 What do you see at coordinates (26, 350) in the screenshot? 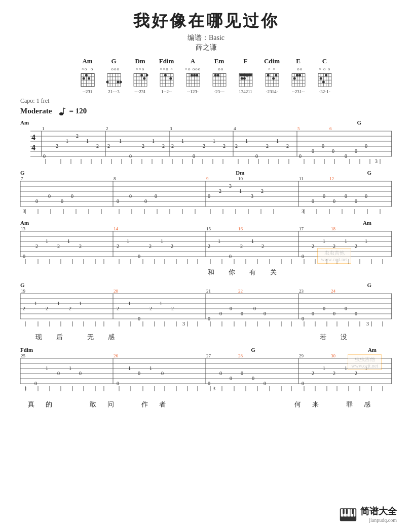
I see `chord-label-fdim-5: Fdim` at bounding box center [26, 350].